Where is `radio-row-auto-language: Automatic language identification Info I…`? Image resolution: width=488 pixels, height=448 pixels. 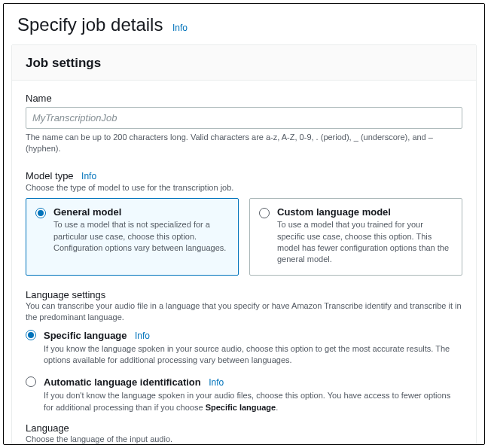
radio-row-auto-language: Automatic language identification Info I… is located at coordinates (244, 395).